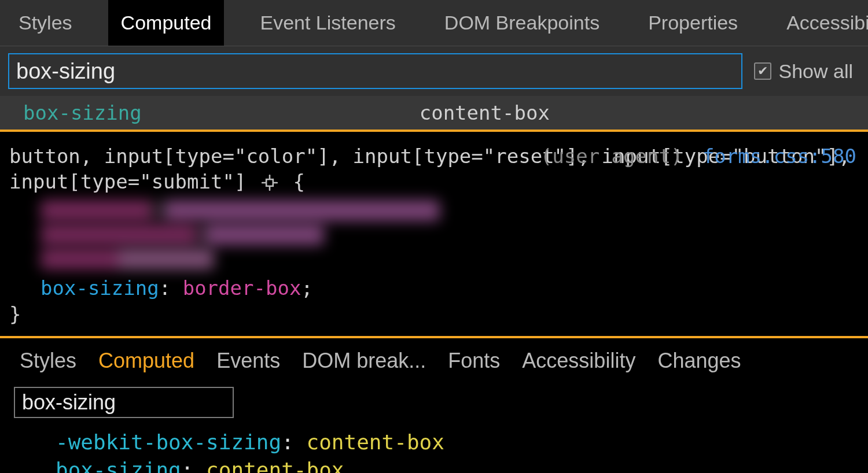  Describe the element at coordinates (434, 71) in the screenshot. I see `computed-filter-row: ✔ Show all` at that location.